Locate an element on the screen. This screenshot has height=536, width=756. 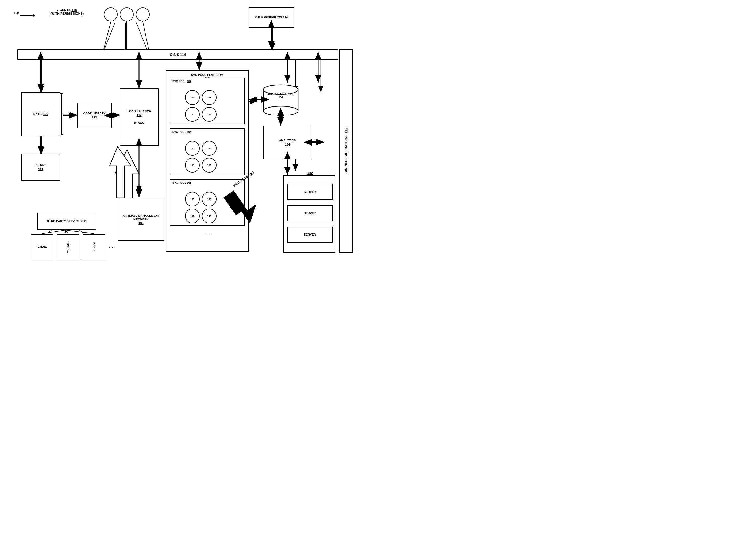
ref-100-label: 100 is located at coordinates (16, 13).